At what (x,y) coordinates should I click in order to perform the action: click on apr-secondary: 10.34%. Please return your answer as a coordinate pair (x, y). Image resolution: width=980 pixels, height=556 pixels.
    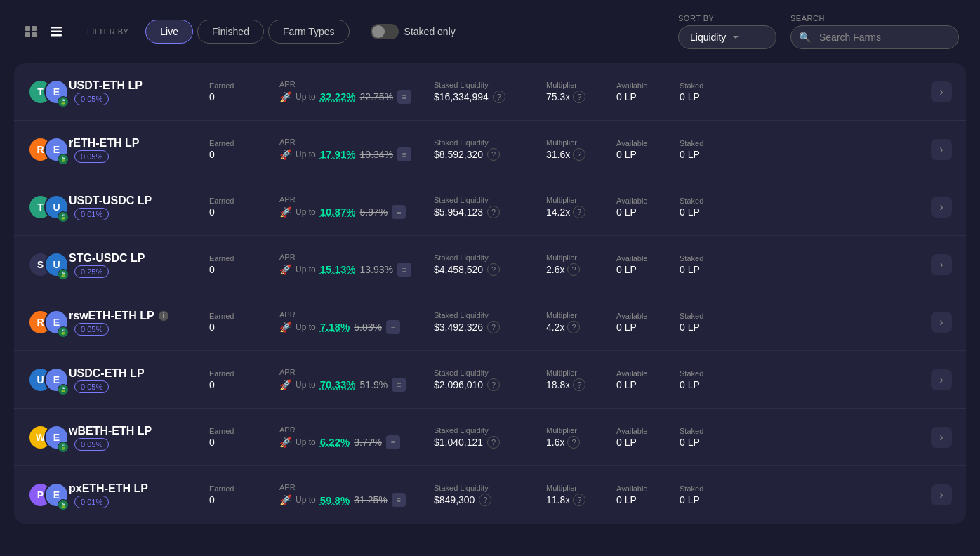
    Looking at the image, I should click on (376, 154).